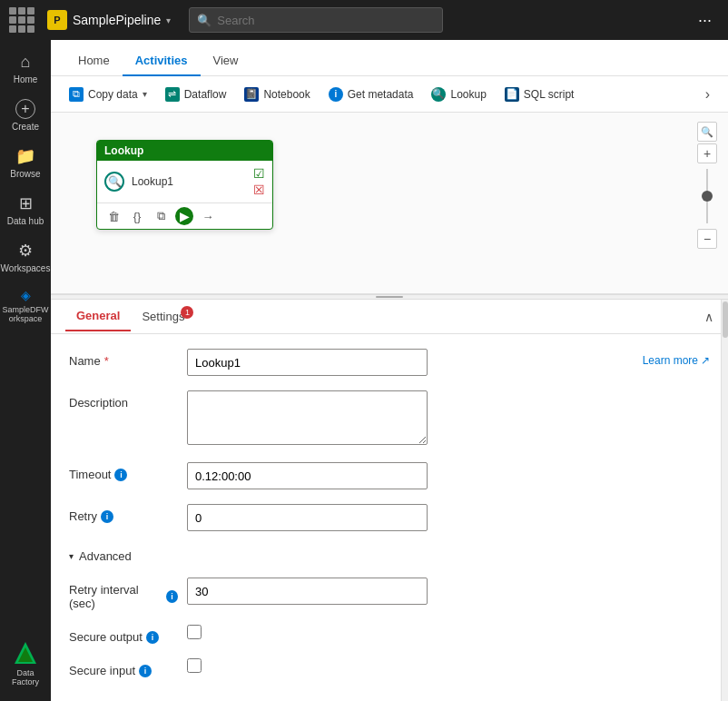  Describe the element at coordinates (410, 362) in the screenshot. I see `name-input-wrap` at that location.